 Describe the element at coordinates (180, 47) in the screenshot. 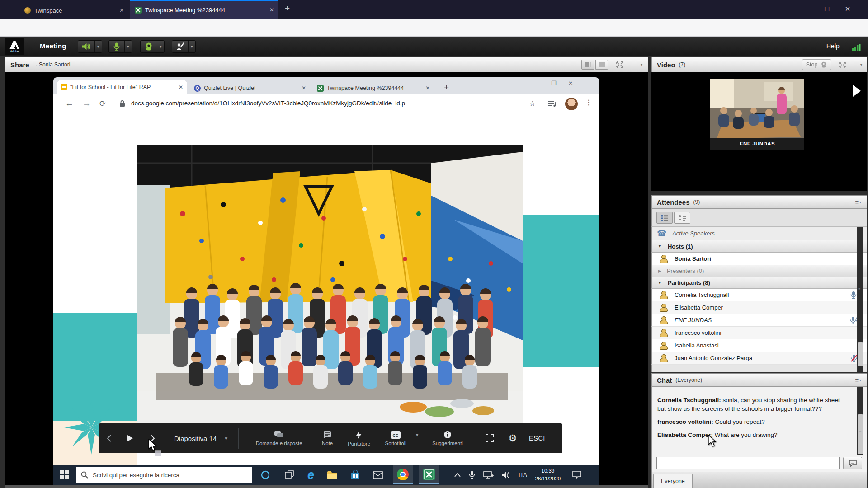

I see `raise-hand-icon` at that location.